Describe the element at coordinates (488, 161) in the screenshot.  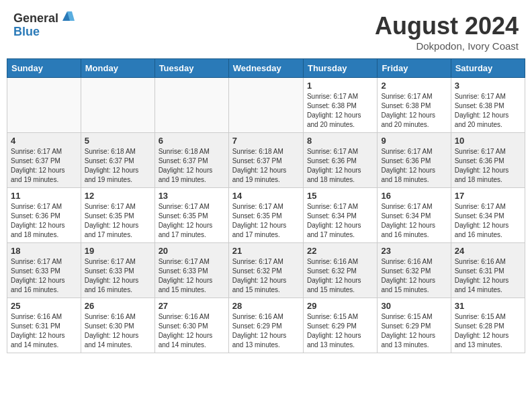
I see `calendar-day-cell: 10Sunrise: 6:17 AM Sunset: 6:36 PM Dayli…` at that location.